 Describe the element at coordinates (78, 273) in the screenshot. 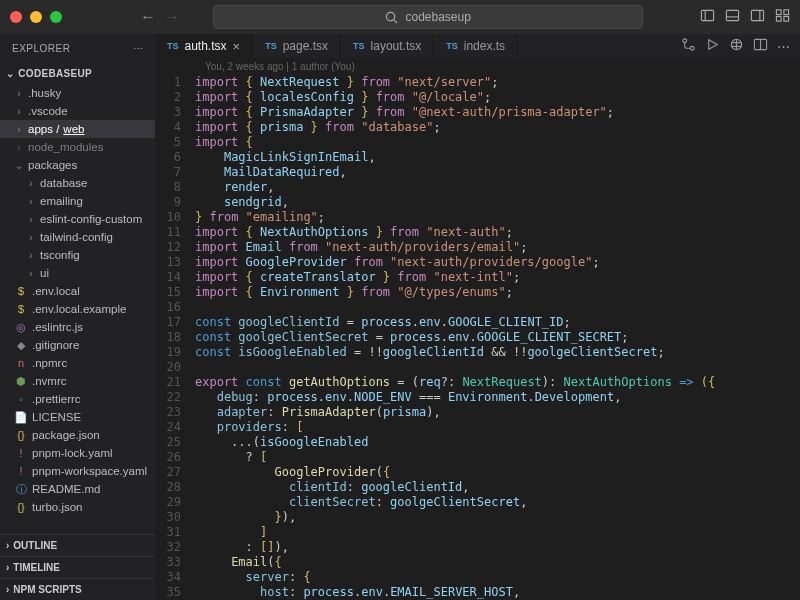

I see `folder-item: ›ui` at that location.